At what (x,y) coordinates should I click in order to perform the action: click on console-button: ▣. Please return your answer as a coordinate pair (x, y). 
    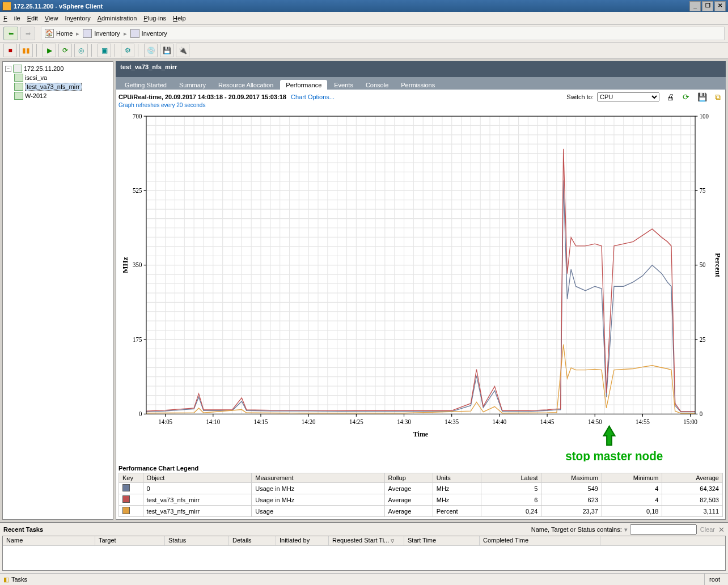
    Looking at the image, I should click on (104, 50).